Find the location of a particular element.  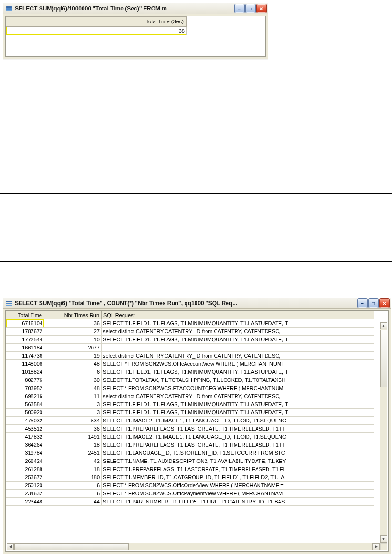

table-row: 671610436SELECT T1.FIELD1, T1.FLAGS, T1.… is located at coordinates (190, 323).